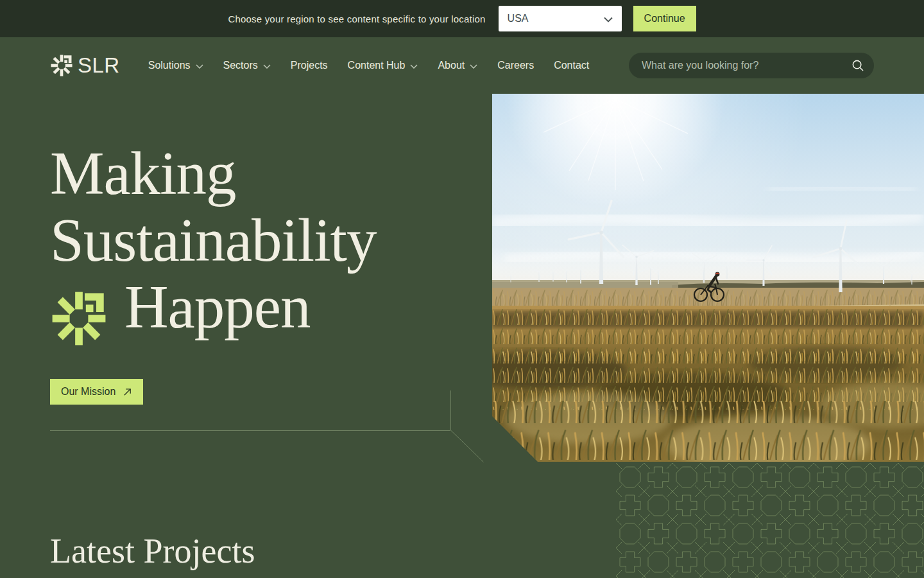 This screenshot has width=924, height=578. Describe the element at coordinates (85, 66) in the screenshot. I see `slr-logo: SLR` at that location.